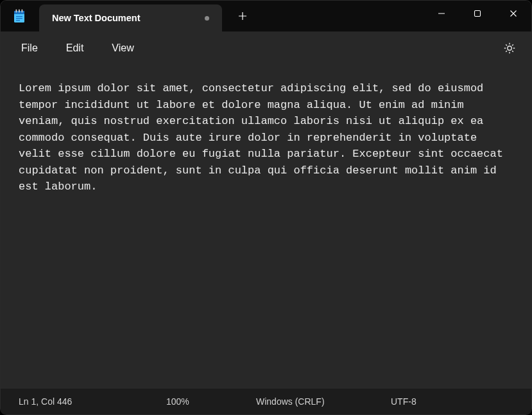  Describe the element at coordinates (442, 13) in the screenshot. I see `minimize-button` at that location.